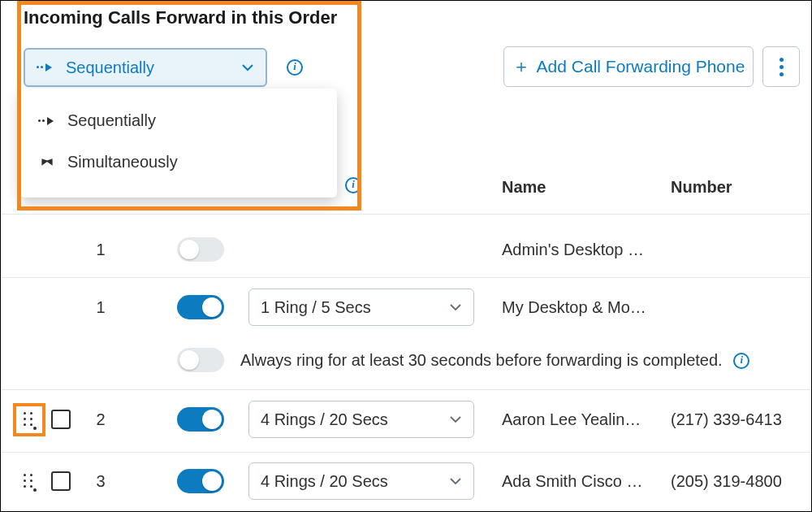  What do you see at coordinates (579, 419) in the screenshot?
I see `row-name: Aaron Lee Yealin…` at bounding box center [579, 419].